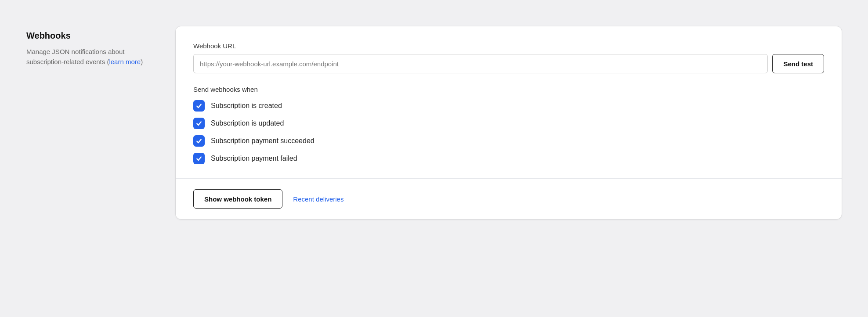 The width and height of the screenshot is (868, 317). Describe the element at coordinates (509, 64) in the screenshot. I see `url-row: Send test` at that location.